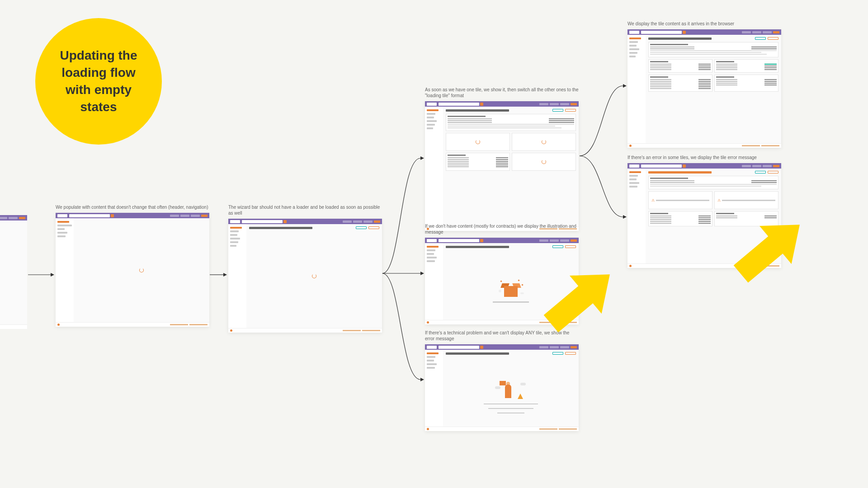 This screenshot has height=488, width=868. I want to click on arrow-branch, so click(405, 267).